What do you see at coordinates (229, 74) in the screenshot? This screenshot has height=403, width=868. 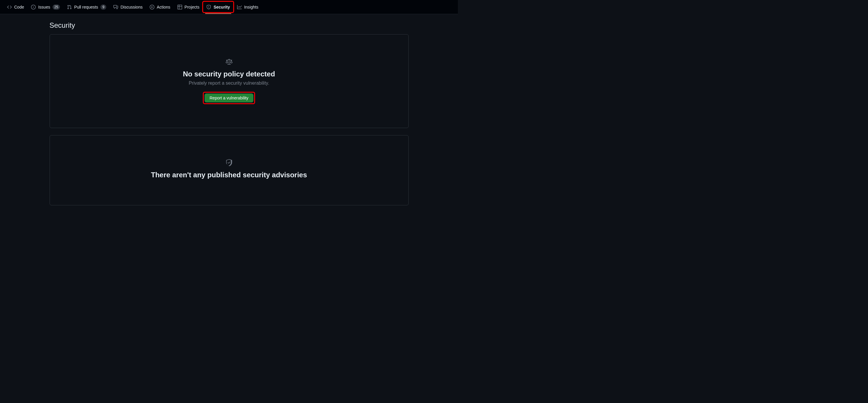 I see `panel-title: No security policy detected` at bounding box center [229, 74].